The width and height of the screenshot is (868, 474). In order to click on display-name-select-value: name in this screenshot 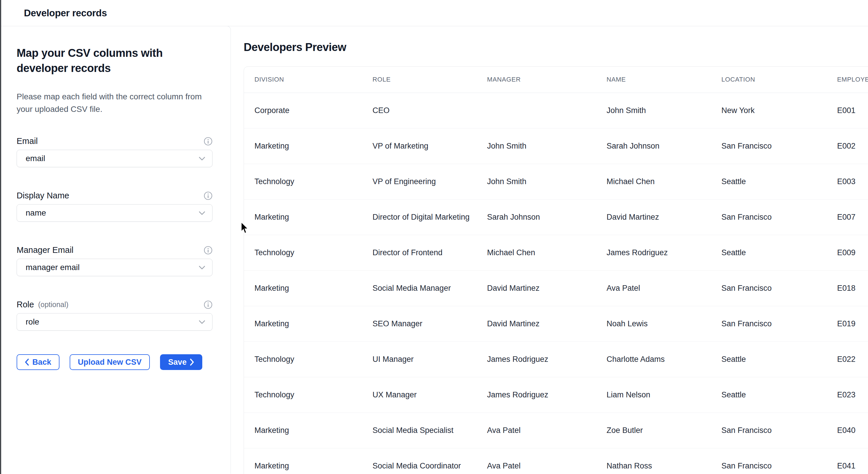, I will do `click(36, 213)`.